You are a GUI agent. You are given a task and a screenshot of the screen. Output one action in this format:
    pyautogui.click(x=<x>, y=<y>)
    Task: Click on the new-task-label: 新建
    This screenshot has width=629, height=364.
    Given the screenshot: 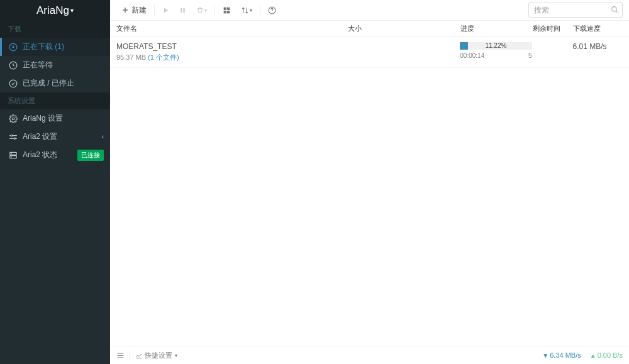 What is the action you would take?
    pyautogui.click(x=139, y=10)
    